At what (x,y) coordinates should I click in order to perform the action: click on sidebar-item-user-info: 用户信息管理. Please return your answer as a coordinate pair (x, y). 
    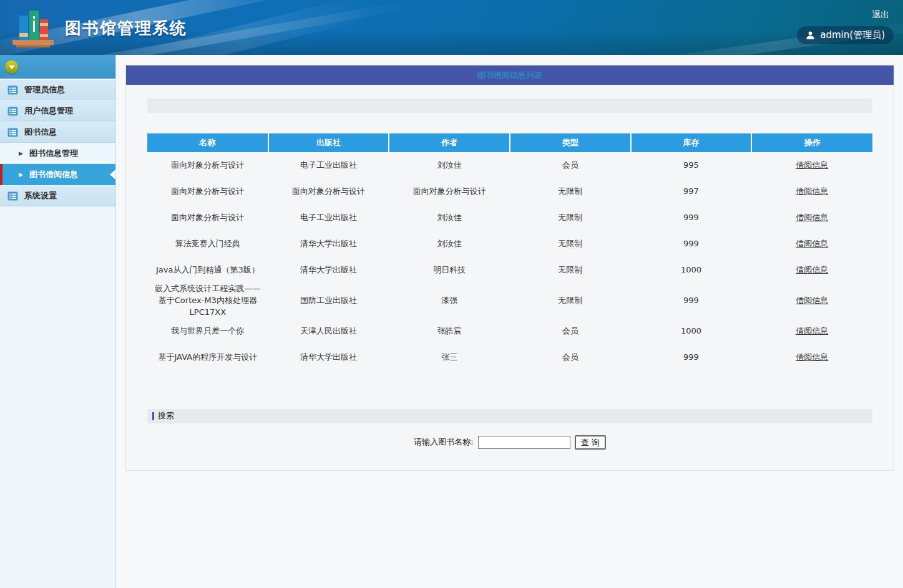
    Looking at the image, I should click on (57, 111).